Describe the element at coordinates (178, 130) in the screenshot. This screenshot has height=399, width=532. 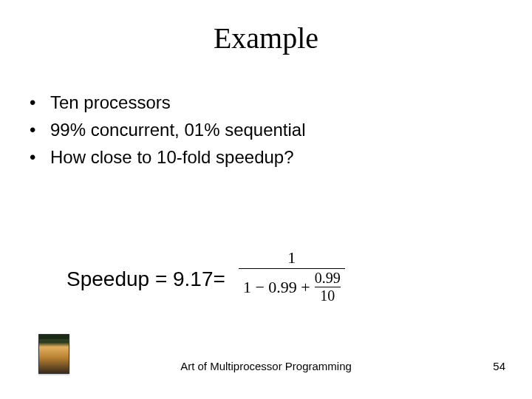
I see `bullet-text: 99% concurrent, 01% sequential` at that location.